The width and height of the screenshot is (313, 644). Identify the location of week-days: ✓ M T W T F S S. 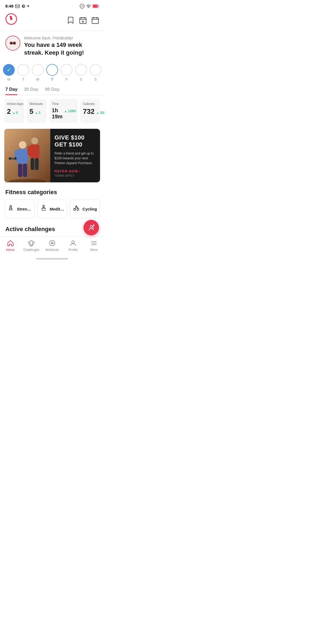
(52, 72).